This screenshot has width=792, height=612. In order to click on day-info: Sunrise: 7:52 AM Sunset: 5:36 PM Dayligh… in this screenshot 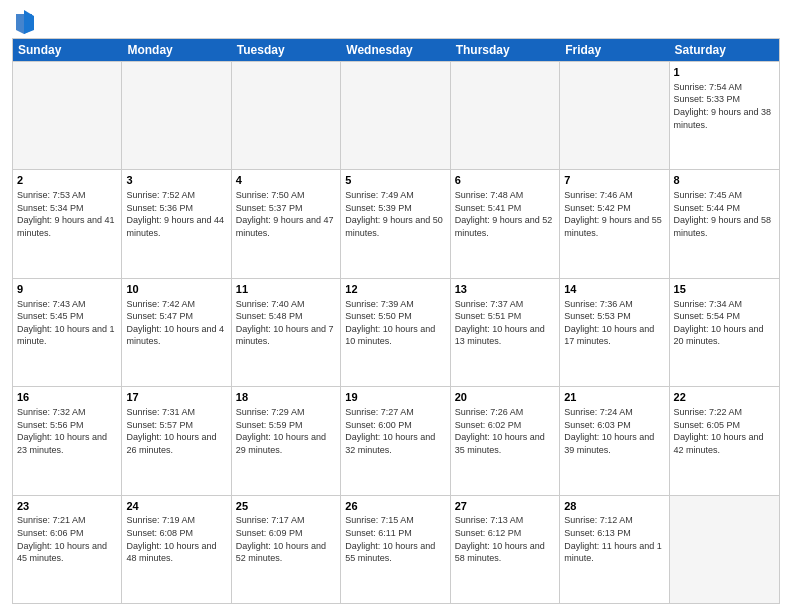, I will do `click(176, 214)`.